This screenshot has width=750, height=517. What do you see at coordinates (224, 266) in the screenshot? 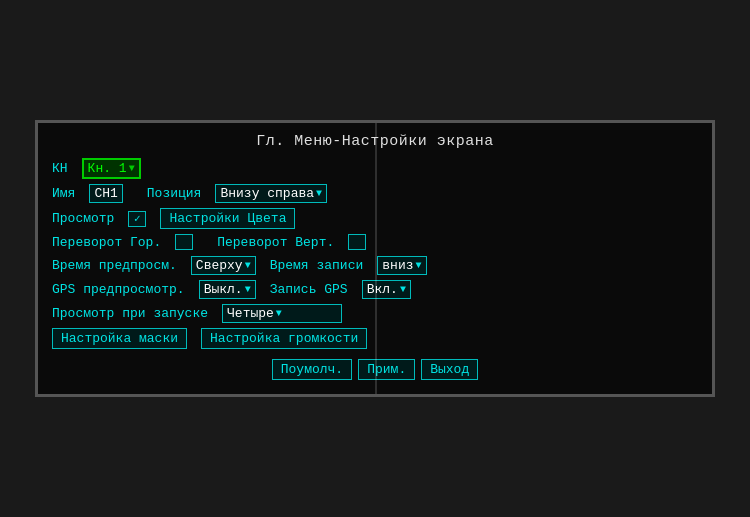
I see `preview-time-select: Сверху ▼` at bounding box center [224, 266].